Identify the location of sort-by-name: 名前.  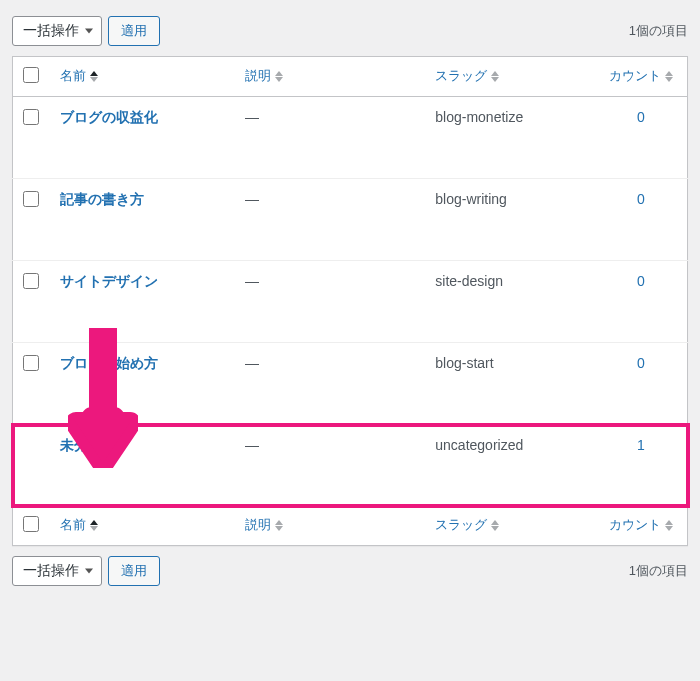
(79, 76).